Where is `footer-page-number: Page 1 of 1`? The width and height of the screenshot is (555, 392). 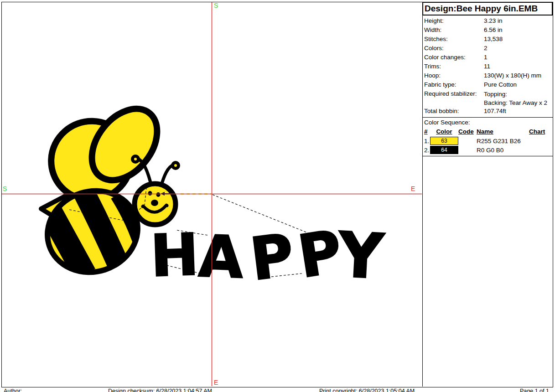
footer-page-number: Page 1 of 1 is located at coordinates (534, 390).